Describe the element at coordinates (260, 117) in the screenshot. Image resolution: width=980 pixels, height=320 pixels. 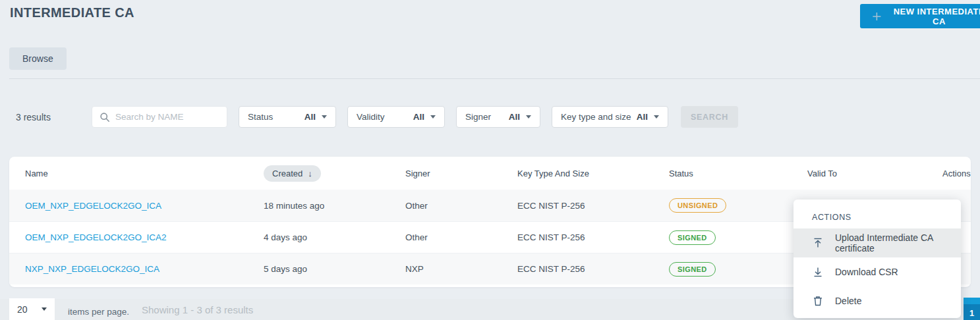
I see `filter-status-label: Status` at that location.